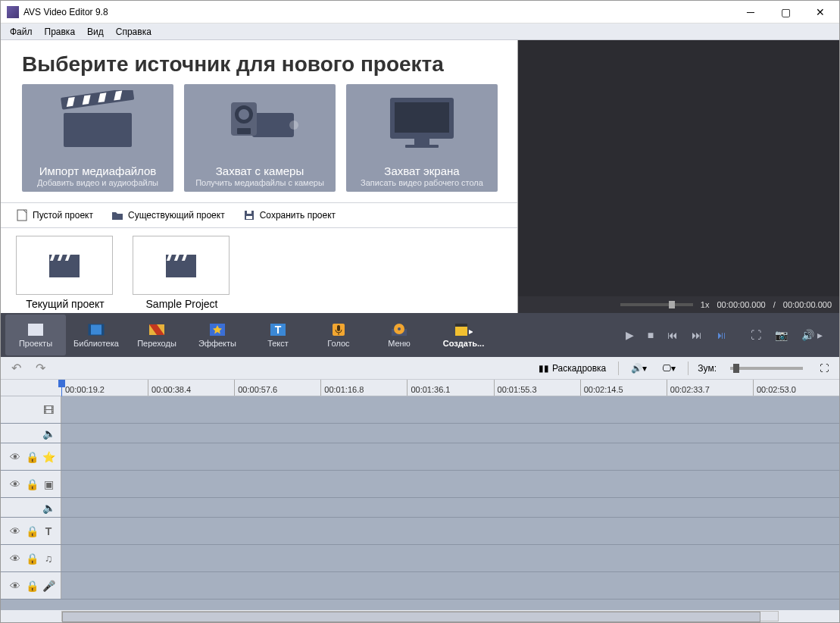  Describe the element at coordinates (168, 215) in the screenshot. I see `action-existing-project: Существующий проект` at that location.